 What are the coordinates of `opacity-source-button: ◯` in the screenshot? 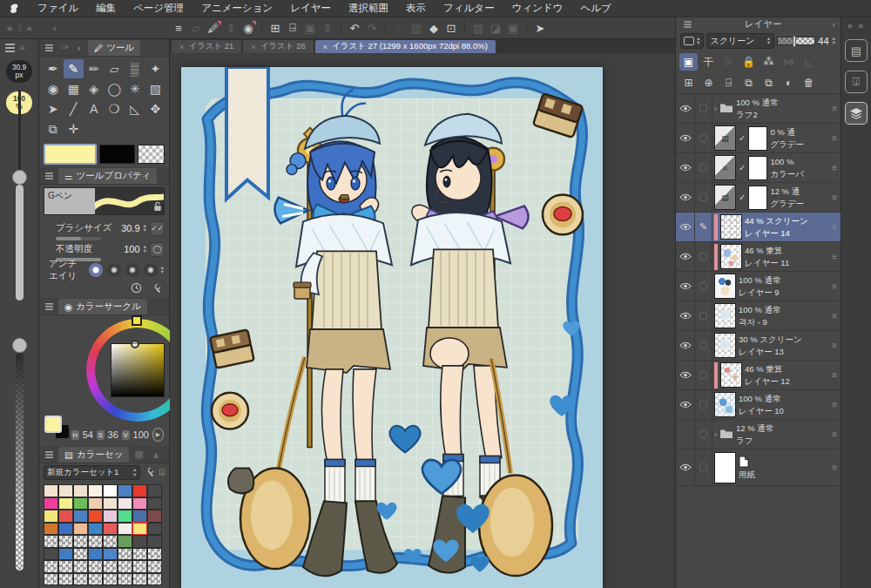 It's located at (157, 249).